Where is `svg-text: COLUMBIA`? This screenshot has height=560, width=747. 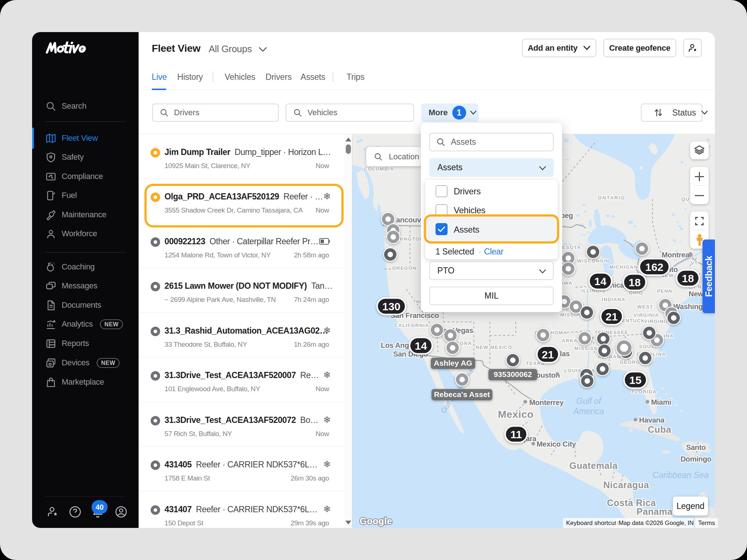
svg-text: COLUMBIA is located at coordinates (379, 169).